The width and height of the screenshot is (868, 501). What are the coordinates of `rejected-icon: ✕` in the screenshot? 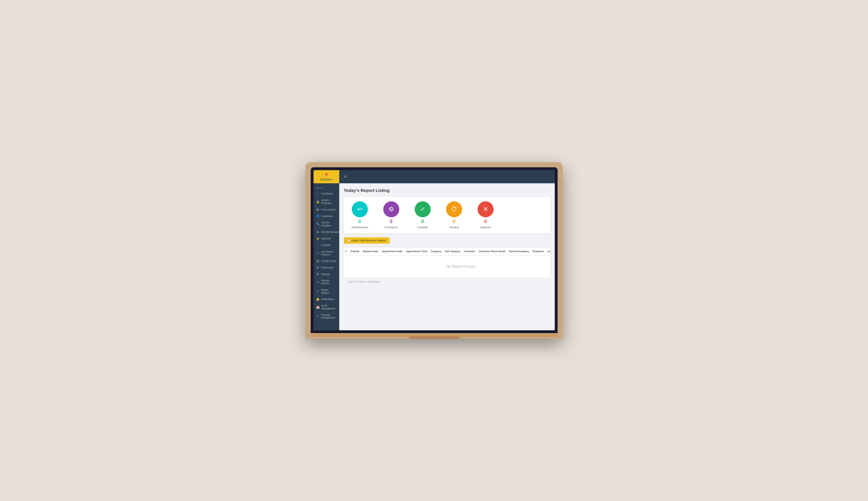 It's located at (486, 209).